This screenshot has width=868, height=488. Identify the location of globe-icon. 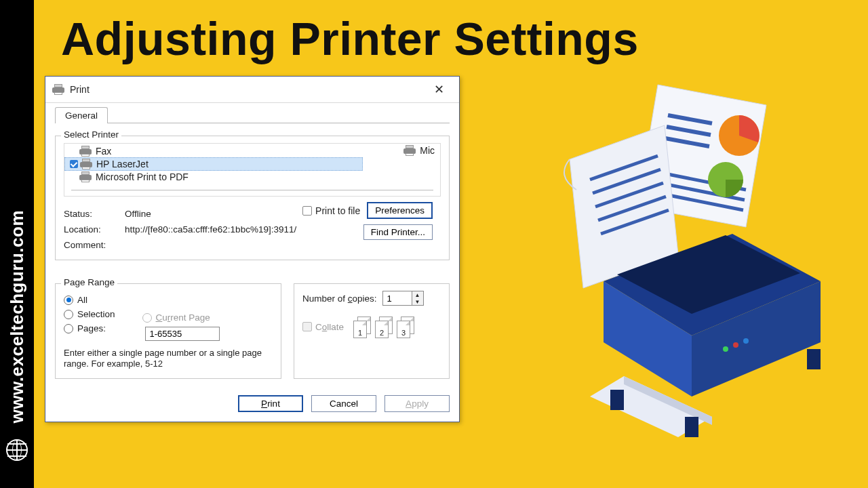
(17, 450).